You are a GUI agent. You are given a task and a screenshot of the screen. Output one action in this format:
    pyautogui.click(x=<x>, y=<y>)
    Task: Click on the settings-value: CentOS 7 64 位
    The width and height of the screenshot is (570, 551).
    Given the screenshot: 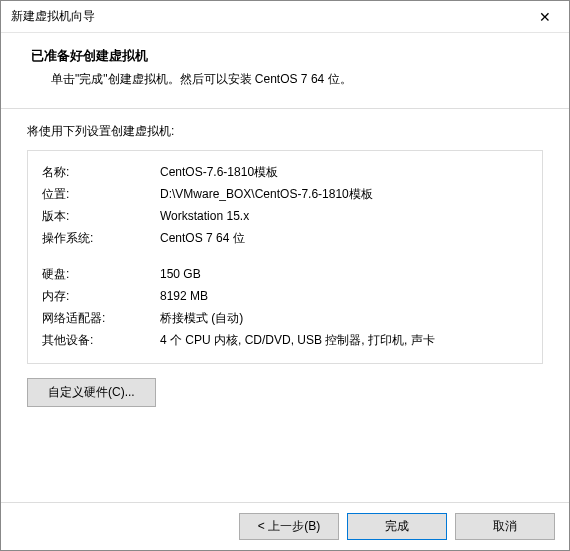 What is the action you would take?
    pyautogui.click(x=344, y=238)
    